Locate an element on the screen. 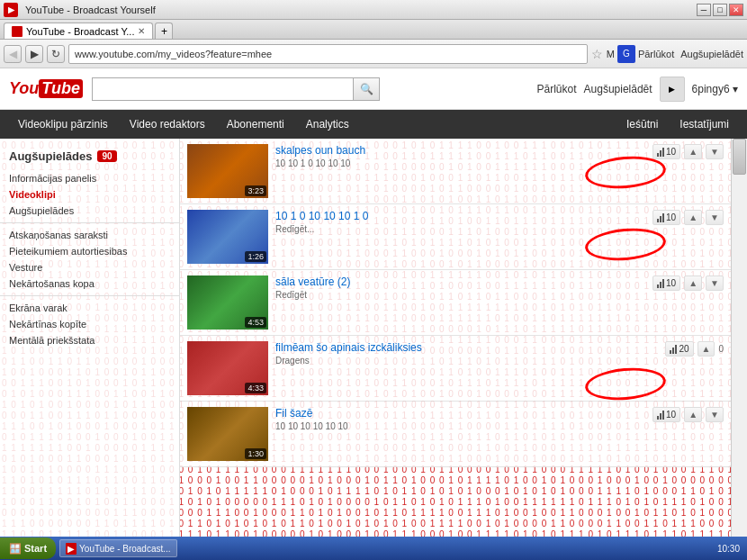 This screenshot has width=747, height=560. taskbar-youtube-item: ▶ YouTube - Broadcast... is located at coordinates (119, 548).